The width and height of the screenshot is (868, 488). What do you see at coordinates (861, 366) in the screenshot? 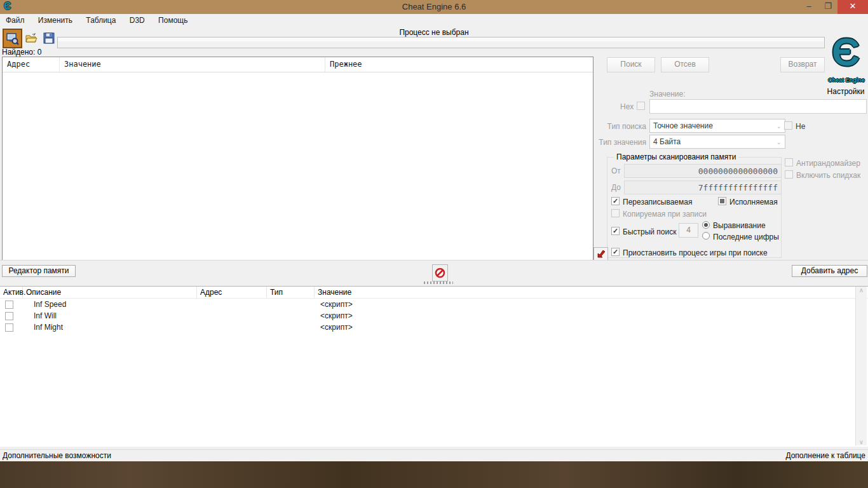
I see `vertical-scrollbar: ∧ ∨` at bounding box center [861, 366].